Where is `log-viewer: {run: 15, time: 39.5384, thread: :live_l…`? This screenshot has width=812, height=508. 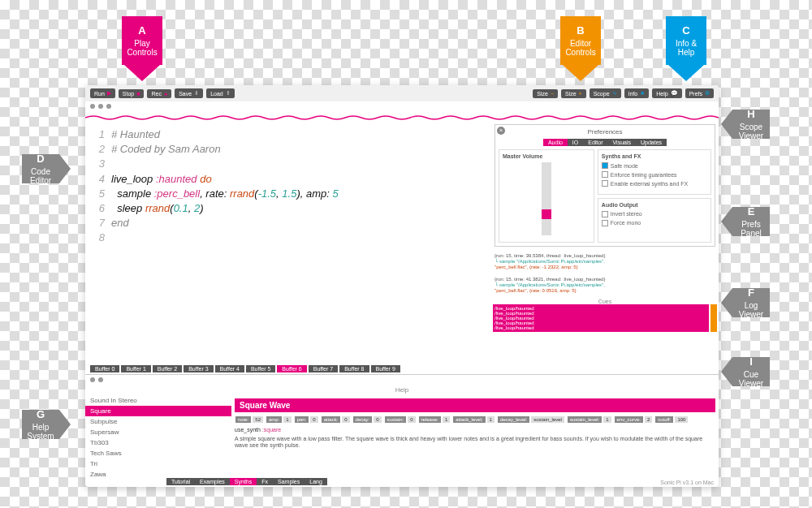
log-viewer: {run: 15, time: 39.5384, thread: :live_l… is located at coordinates (605, 273).